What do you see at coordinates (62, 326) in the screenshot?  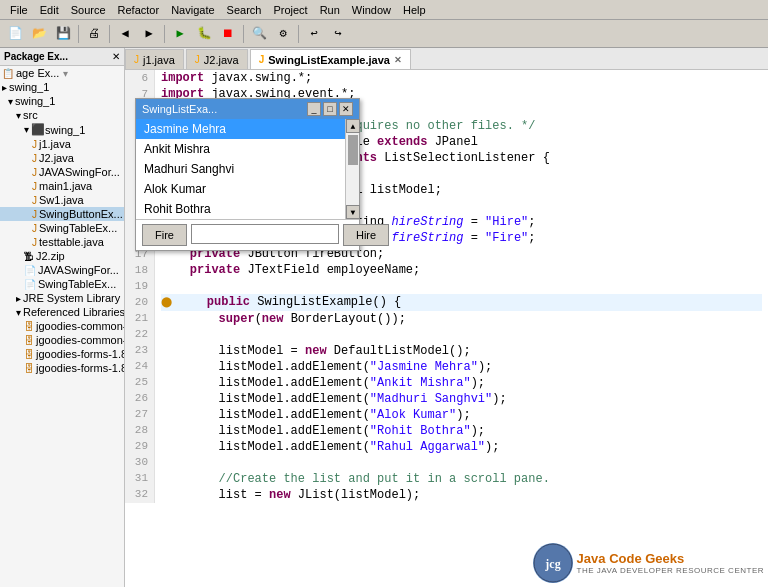 I see `sidebar-tree: 📋 age Ex... ▾ ▸ swing_1 ▾ swing_1 ▾ src …` at bounding box center [62, 326].